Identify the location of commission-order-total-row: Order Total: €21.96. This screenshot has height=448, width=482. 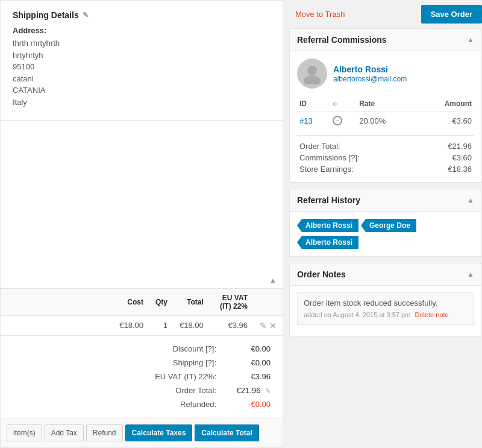
(386, 146).